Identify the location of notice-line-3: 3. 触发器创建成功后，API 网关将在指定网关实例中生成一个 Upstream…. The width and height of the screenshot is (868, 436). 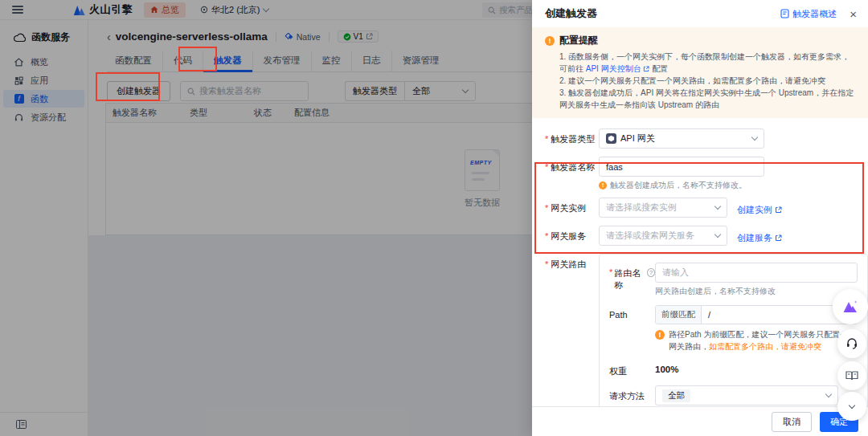
(700, 99).